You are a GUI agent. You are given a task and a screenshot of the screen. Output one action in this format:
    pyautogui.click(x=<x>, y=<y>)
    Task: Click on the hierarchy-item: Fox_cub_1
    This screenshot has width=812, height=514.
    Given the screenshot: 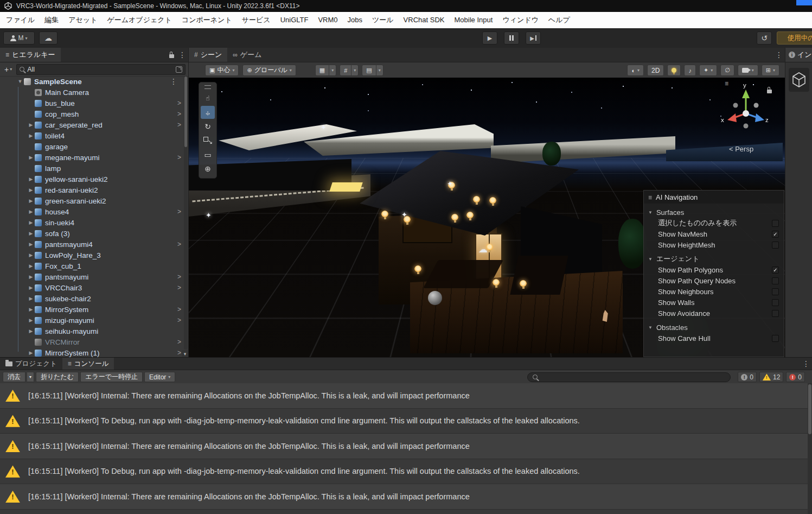 What is the action you would take?
    pyautogui.click(x=94, y=266)
    